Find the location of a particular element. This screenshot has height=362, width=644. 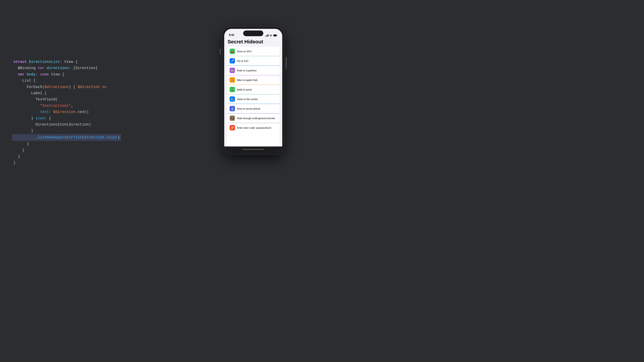

list-item-label: Enter door code: password123 is located at coordinates (254, 128).